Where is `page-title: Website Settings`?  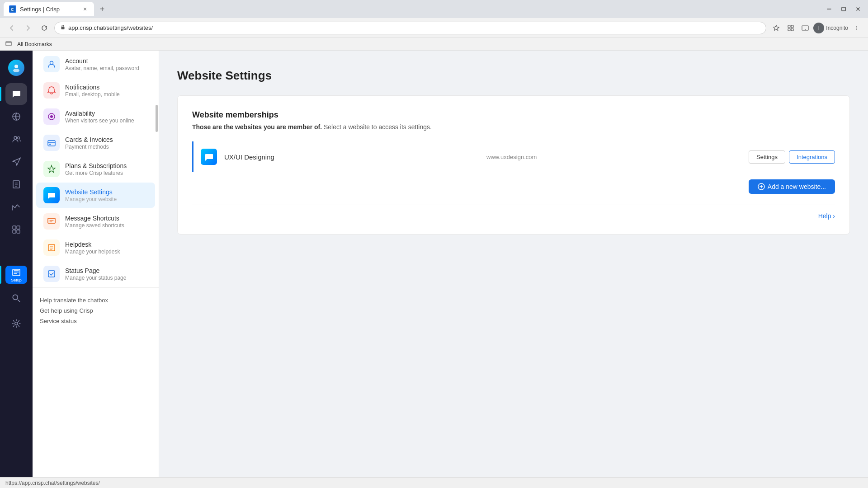 page-title: Website Settings is located at coordinates (514, 76).